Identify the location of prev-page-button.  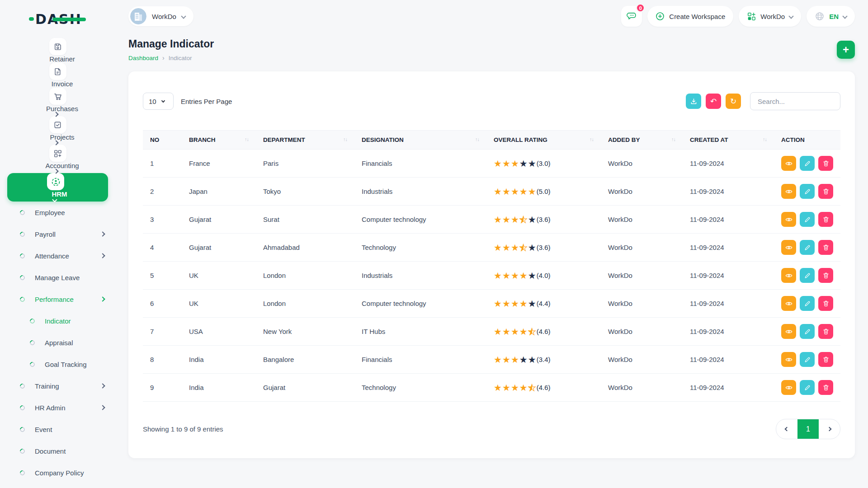
(787, 429).